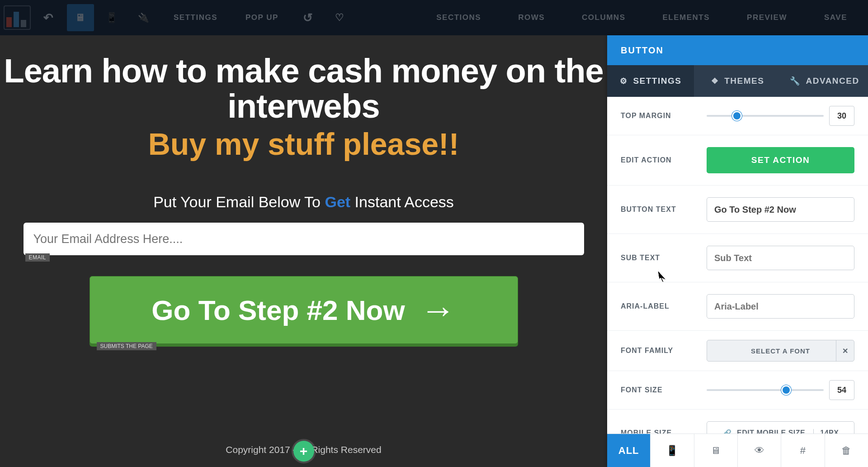 This screenshot has height=467, width=868. What do you see at coordinates (716, 451) in the screenshot?
I see `device-desktop-tab: 🖥` at bounding box center [716, 451].